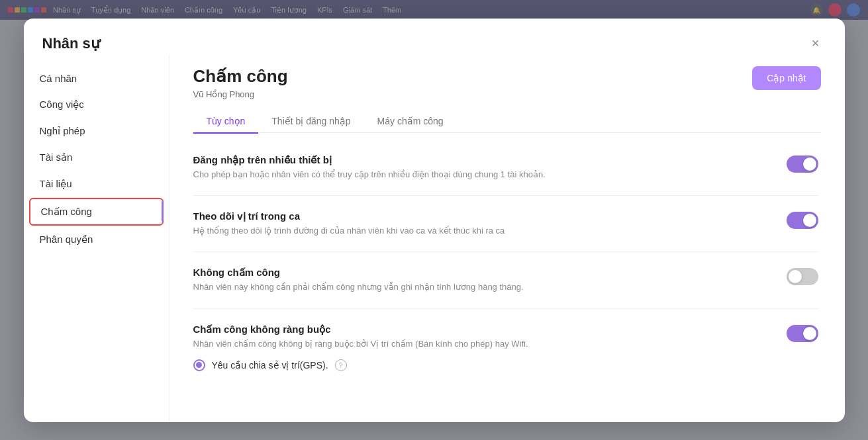  Describe the element at coordinates (816, 44) in the screenshot. I see `close-button: ×` at that location.